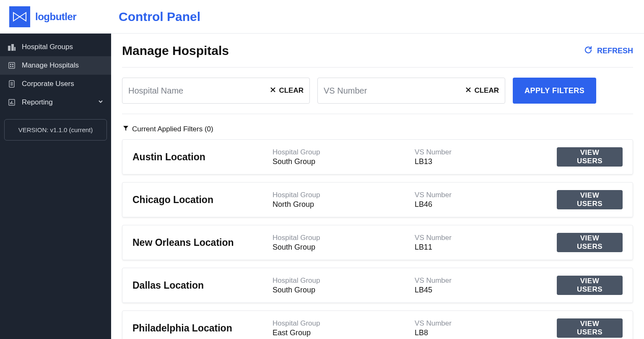 This screenshot has height=339, width=644. What do you see at coordinates (55, 47) in the screenshot?
I see `sidebar-item-hospital-groups: Hospital Groups` at bounding box center [55, 47].